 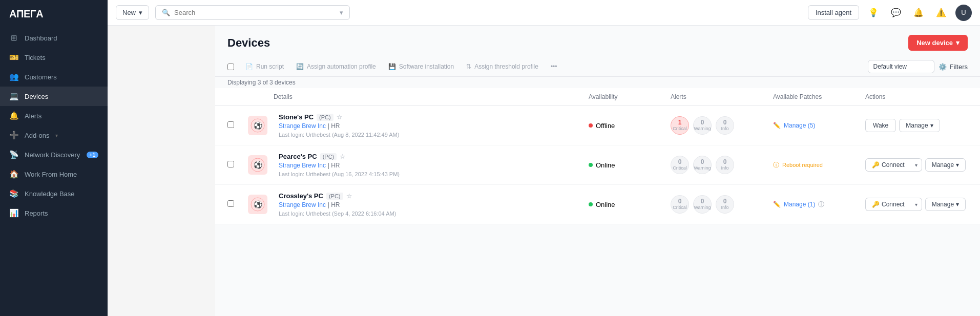 What do you see at coordinates (597, 126) in the screenshot?
I see `table-row: ⚽ Stone's PC (PC) ☆ Strange Brew Inc | H…` at bounding box center [597, 126].